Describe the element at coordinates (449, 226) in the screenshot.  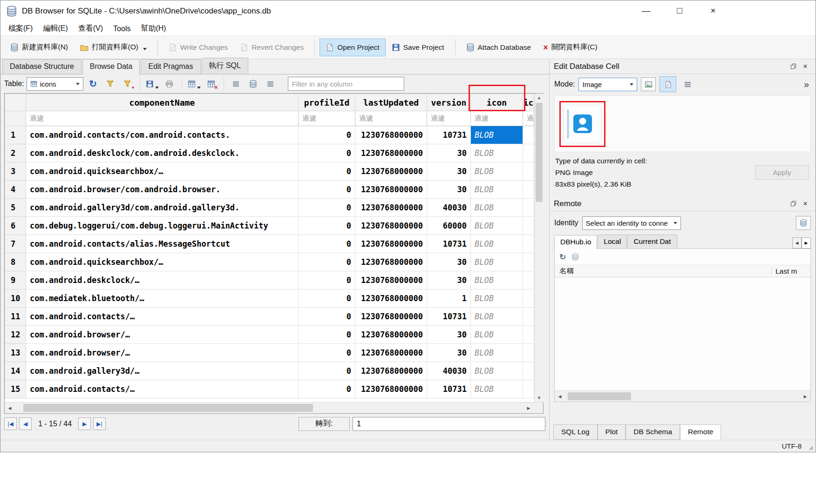
I see `cell-version: 60000` at that location.